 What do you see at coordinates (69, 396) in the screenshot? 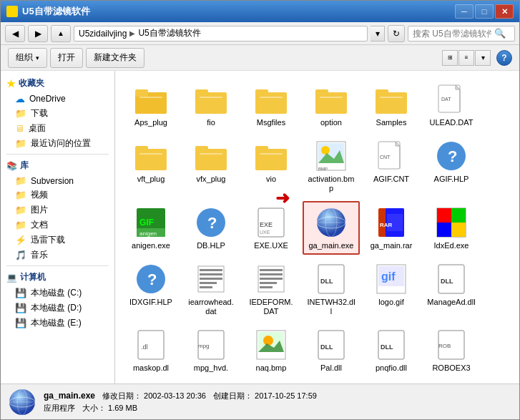
I see `status-filename: ga_main.exe` at bounding box center [69, 396].